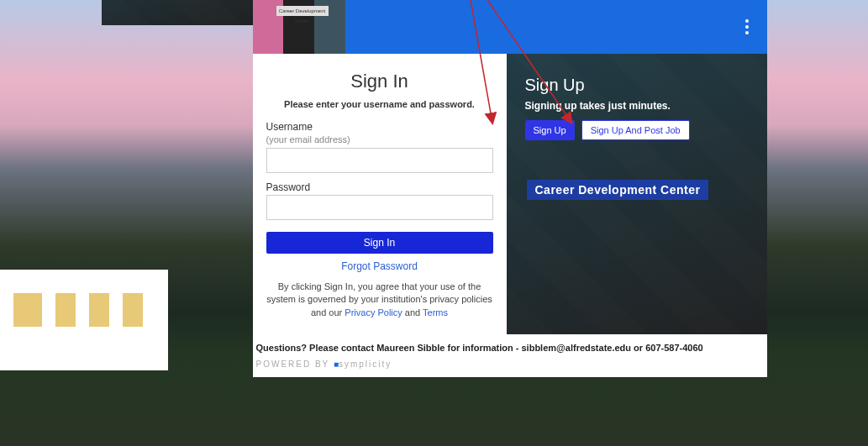 This screenshot has height=446, width=868. I want to click on forgot-password-link: Forgot Password, so click(380, 266).